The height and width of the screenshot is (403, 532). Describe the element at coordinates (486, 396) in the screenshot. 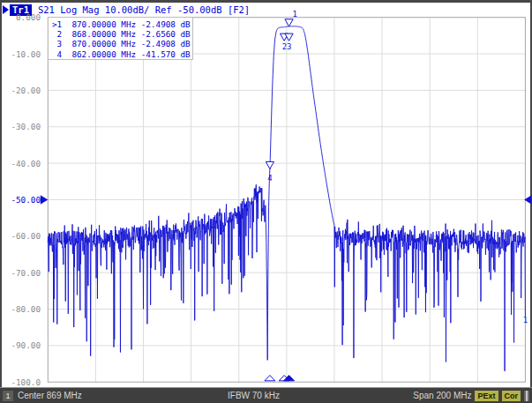

I see `status-badge-pext: PExt` at that location.